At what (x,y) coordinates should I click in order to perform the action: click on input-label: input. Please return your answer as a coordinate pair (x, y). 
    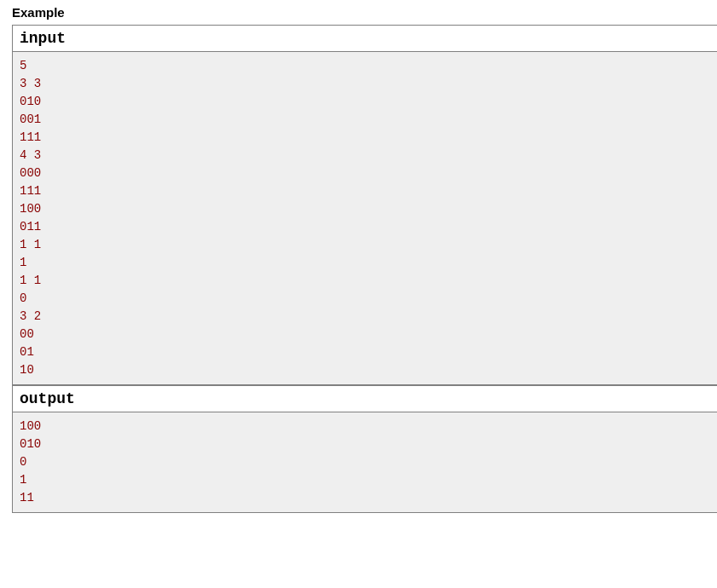
    Looking at the image, I should click on (43, 38).